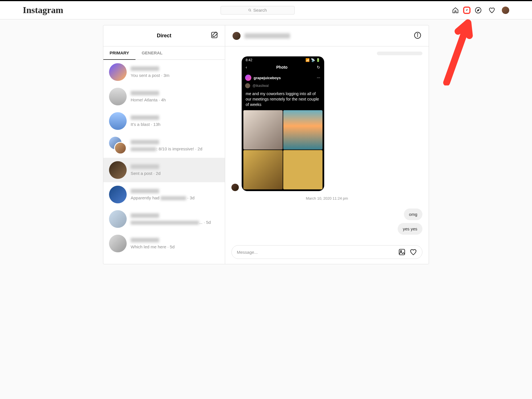 The image size is (532, 399). I want to click on nav-icons, so click(480, 10).